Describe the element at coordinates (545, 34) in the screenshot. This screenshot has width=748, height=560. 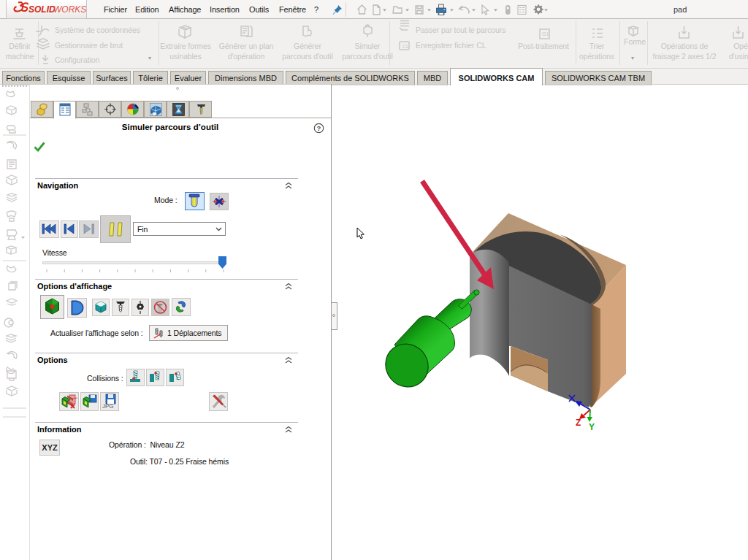
I see `svg-text: G1` at that location.